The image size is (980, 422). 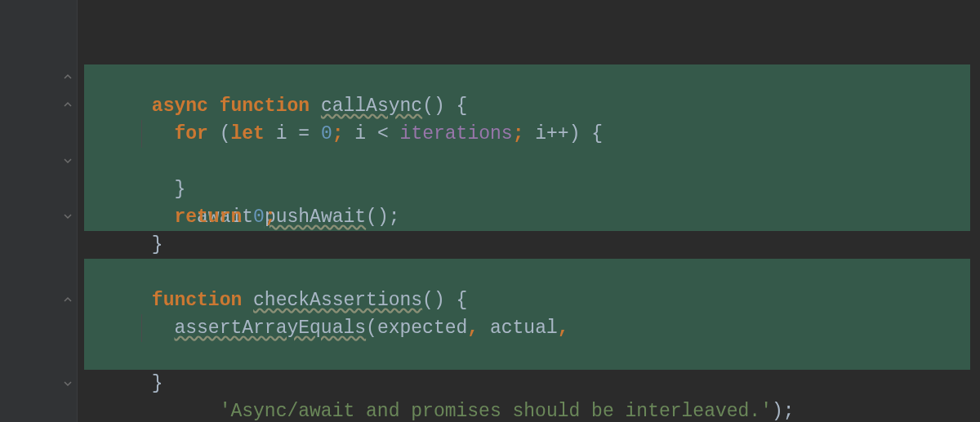 I want to click on code-line: async function callAsync() {, so click(x=532, y=78).